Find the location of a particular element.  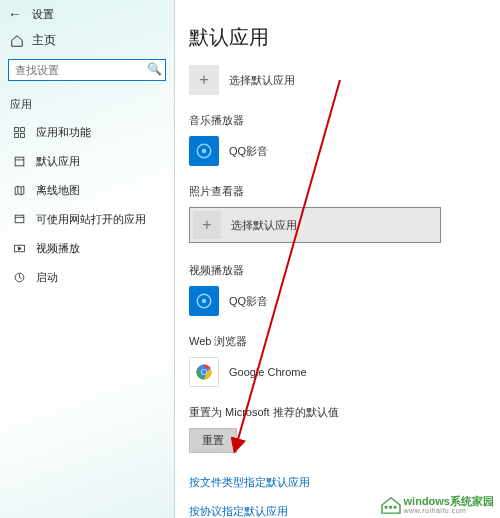

link-by-file-type: 按文件类型指定默认应用 is located at coordinates (340, 482).